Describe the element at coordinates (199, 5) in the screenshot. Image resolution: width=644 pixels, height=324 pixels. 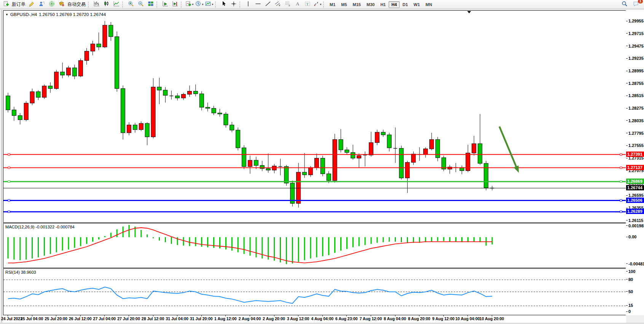
I see `periods-button: ▾` at that location.